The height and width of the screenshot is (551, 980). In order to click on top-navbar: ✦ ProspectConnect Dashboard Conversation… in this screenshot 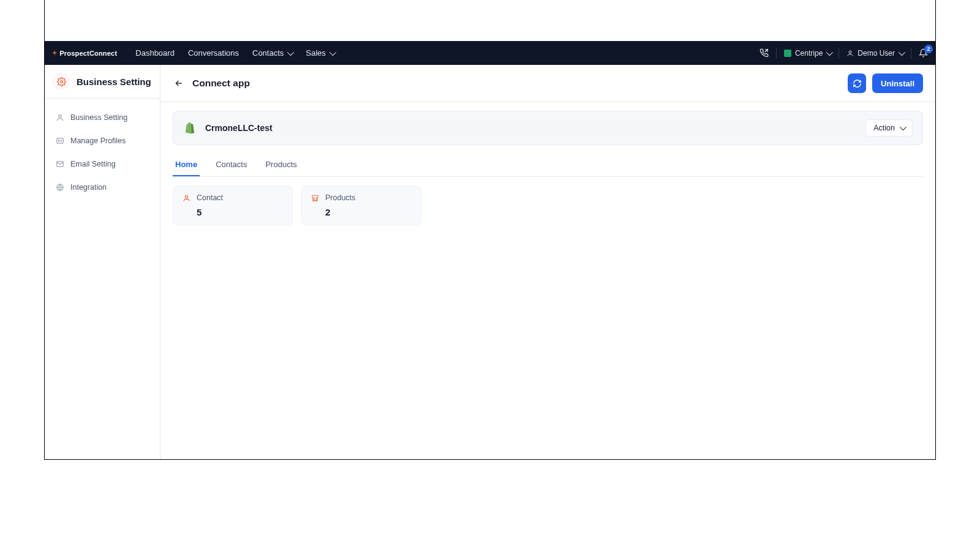, I will do `click(490, 53)`.